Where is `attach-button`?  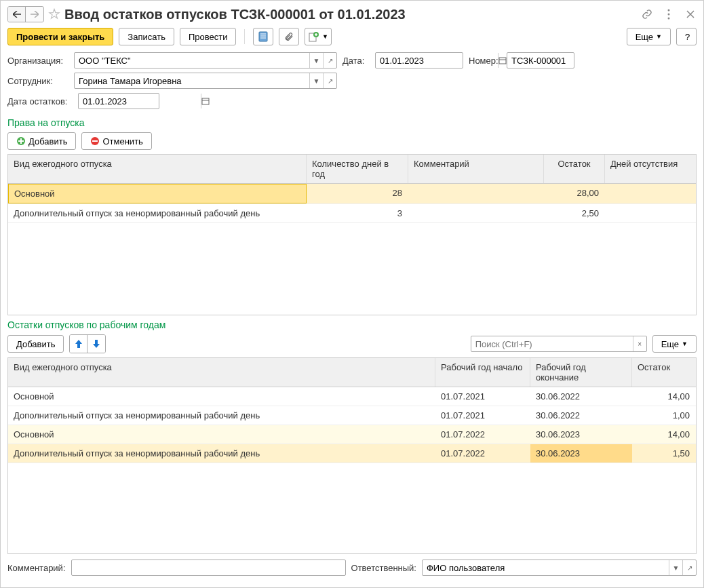 attach-button is located at coordinates (289, 37).